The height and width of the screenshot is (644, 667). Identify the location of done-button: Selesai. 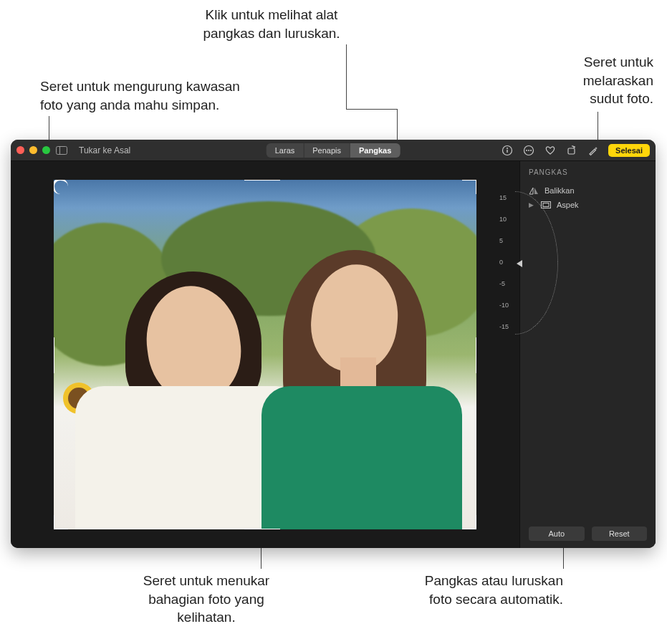
(629, 150).